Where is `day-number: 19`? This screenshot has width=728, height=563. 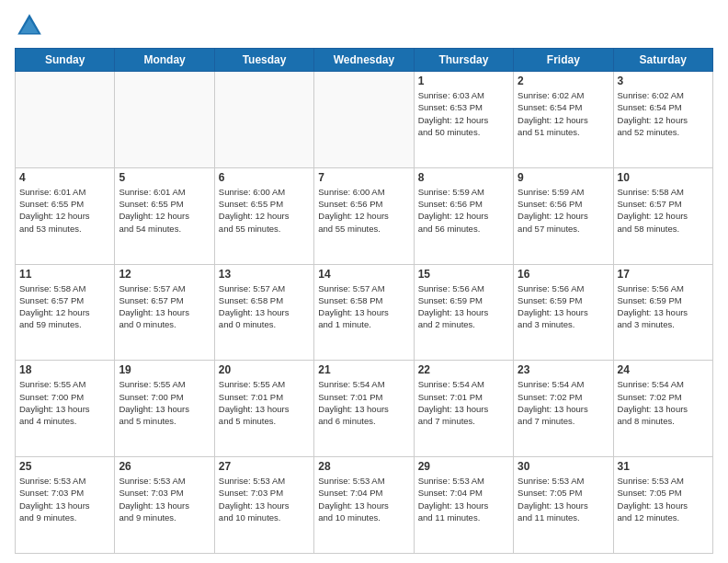
day-number: 19 is located at coordinates (164, 370).